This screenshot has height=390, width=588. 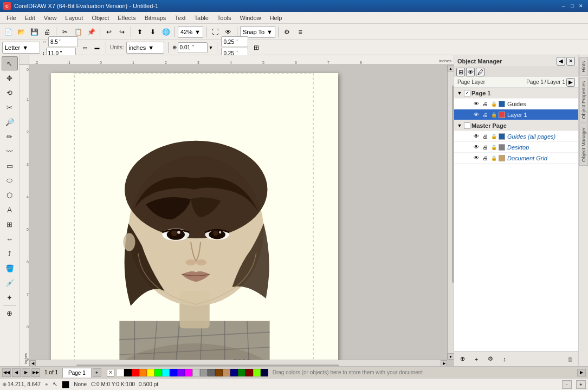 I want to click on guides-all-eye: 👁, so click(x=476, y=136).